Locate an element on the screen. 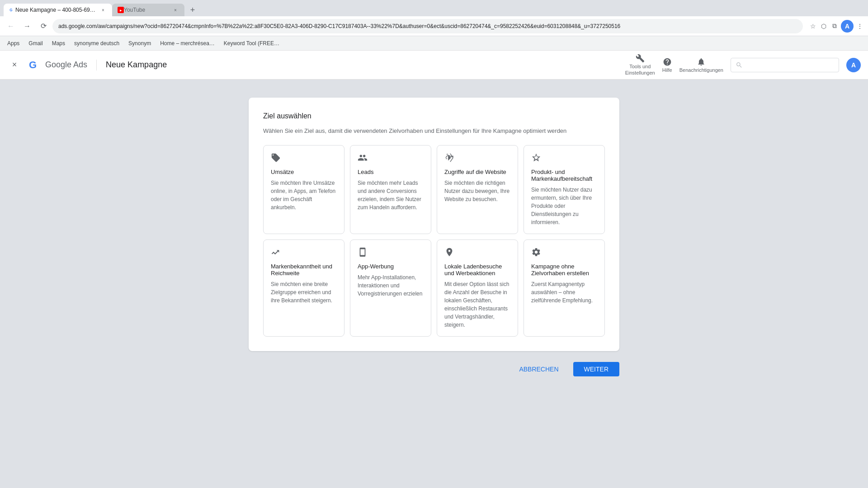 The image size is (868, 488). user-avatar: A is located at coordinates (854, 65).